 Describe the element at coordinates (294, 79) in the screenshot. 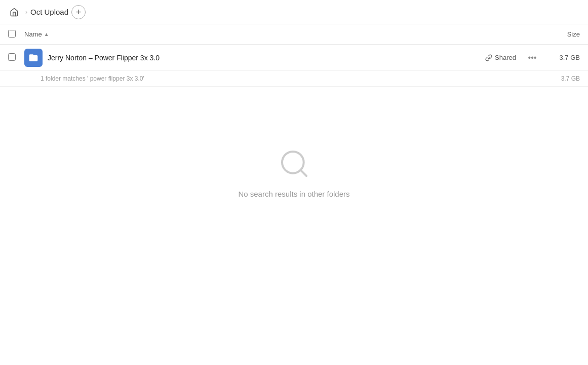

I see `match-info-row: 1 folder matches ' power flipper 3x 3.0'…` at that location.